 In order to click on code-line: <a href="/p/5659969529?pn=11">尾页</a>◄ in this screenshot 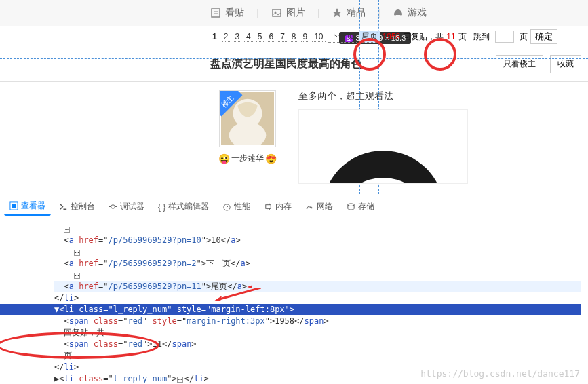, I will do `click(317, 286)`.